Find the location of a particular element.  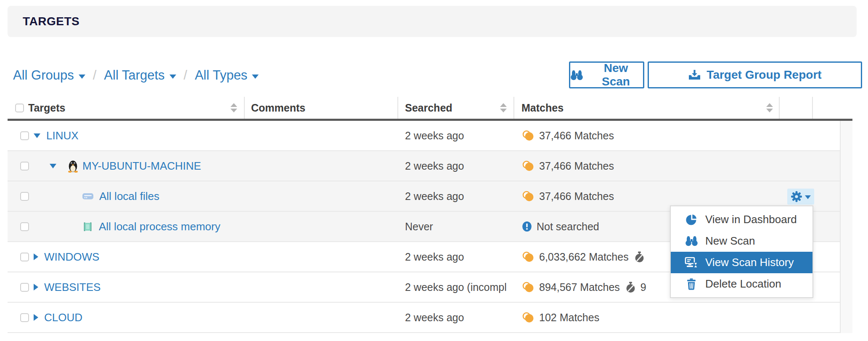

column-header-targets: Targets is located at coordinates (126, 108).